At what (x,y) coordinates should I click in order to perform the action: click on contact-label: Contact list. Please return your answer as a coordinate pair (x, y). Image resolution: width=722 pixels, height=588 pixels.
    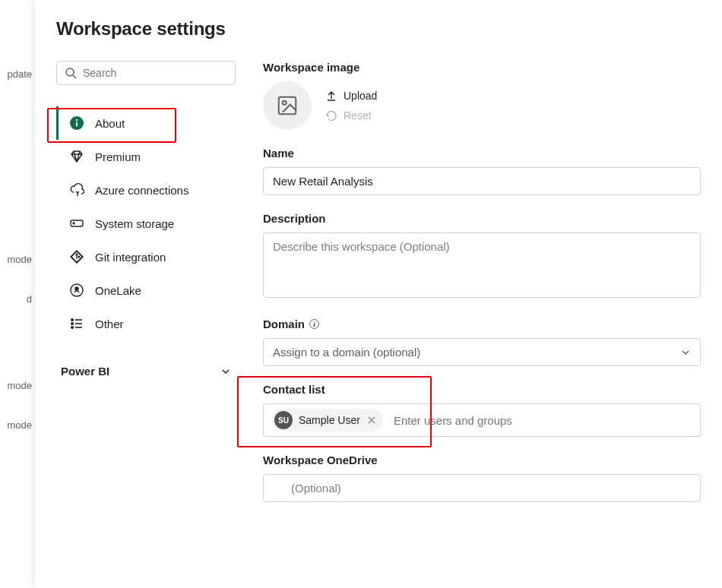
    Looking at the image, I should click on (482, 389).